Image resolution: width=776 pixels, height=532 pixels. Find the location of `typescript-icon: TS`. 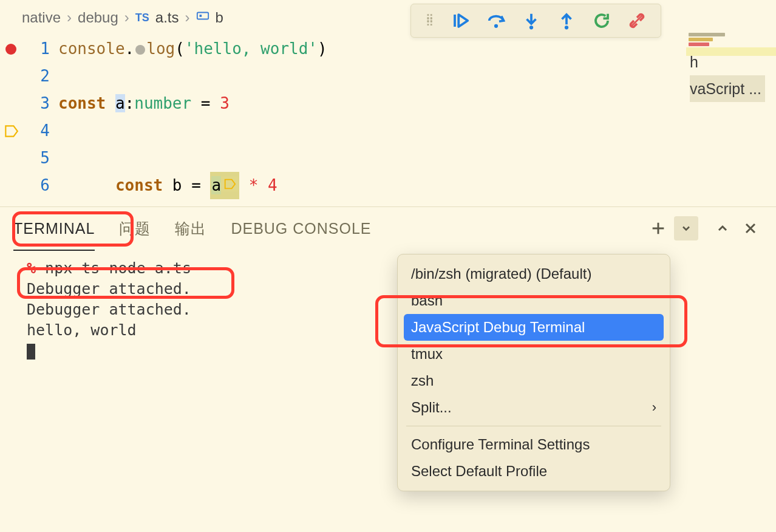

typescript-icon: TS is located at coordinates (142, 18).